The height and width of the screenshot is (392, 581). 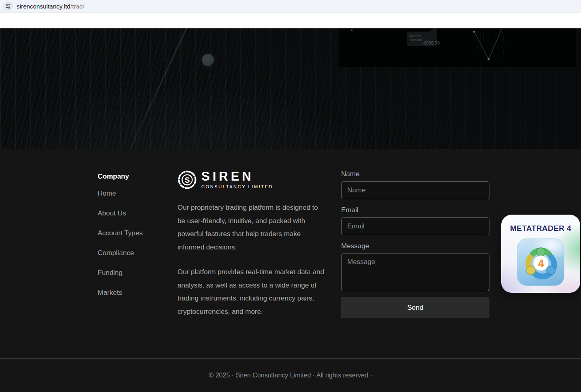 What do you see at coordinates (252, 228) in the screenshot?
I see `brand-paragraph-1: Our proprietary trading platform is desi…` at bounding box center [252, 228].